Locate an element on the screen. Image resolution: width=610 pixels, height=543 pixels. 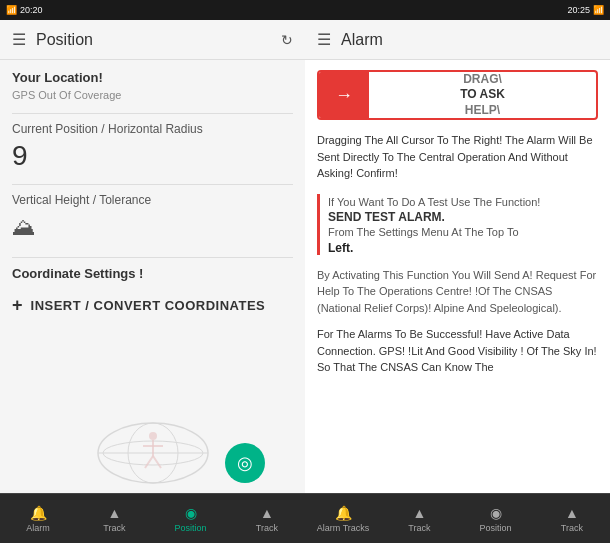
position-nav-icon: ◉ is located at coordinates (191, 513).